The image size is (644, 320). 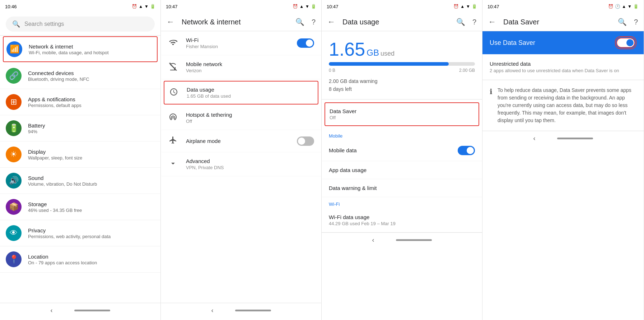 I want to click on data-gb-used-label: used, so click(x=388, y=54).